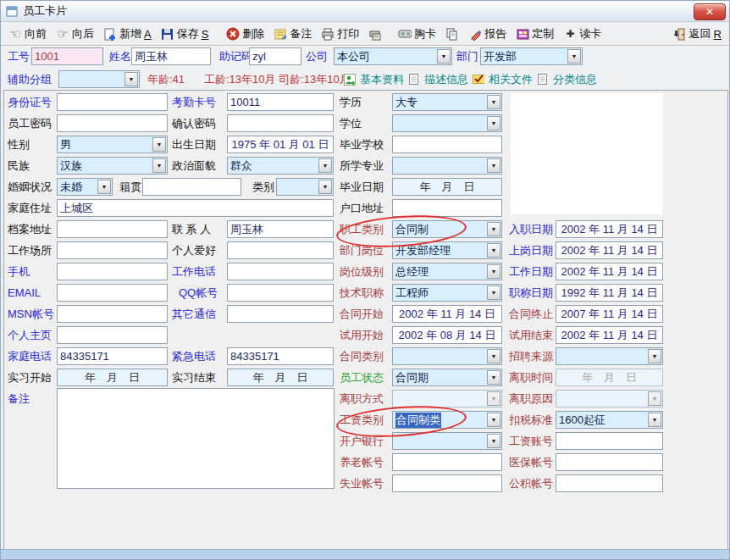 This screenshot has height=560, width=730. Describe the element at coordinates (610, 313) in the screenshot. I see `contract-end-date-field: 2007 年 11 月 14 日` at that location.